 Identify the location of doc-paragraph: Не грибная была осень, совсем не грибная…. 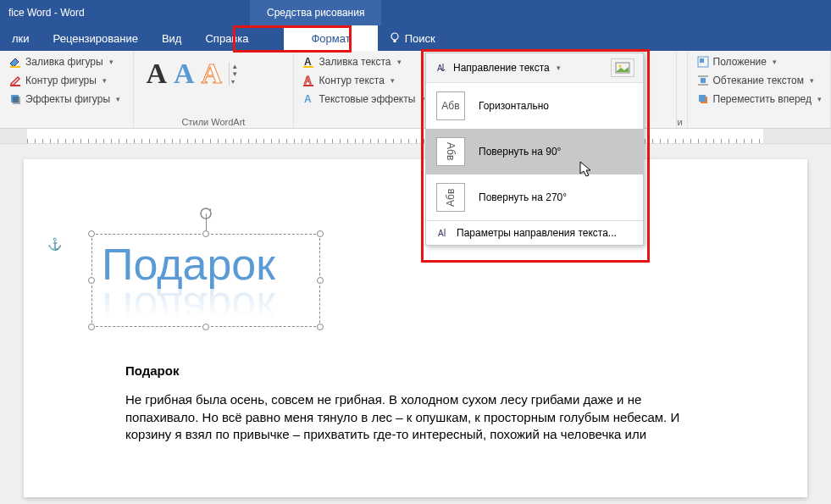
(415, 417).